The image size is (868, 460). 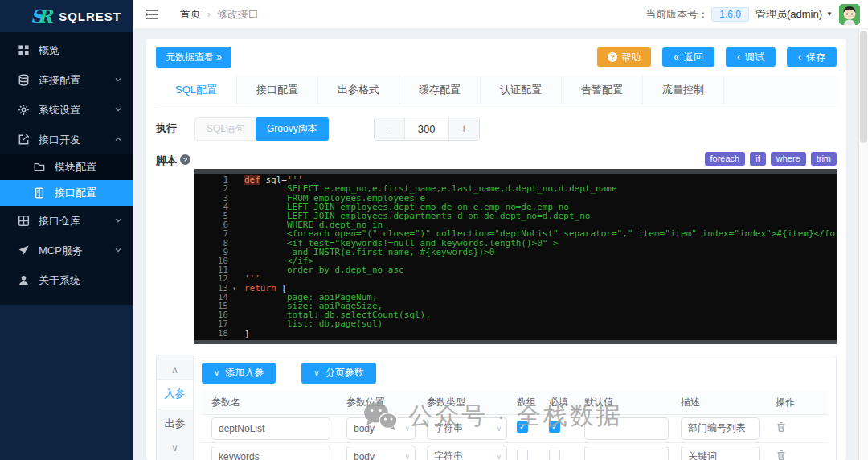 What do you see at coordinates (24, 80) in the screenshot?
I see `database-icon` at bounding box center [24, 80].